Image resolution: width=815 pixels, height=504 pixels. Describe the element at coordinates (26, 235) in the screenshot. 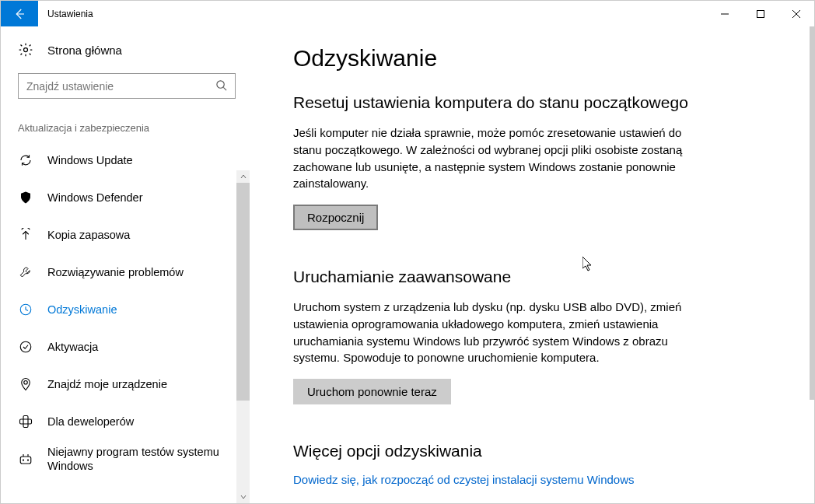

I see `backup-icon` at that location.